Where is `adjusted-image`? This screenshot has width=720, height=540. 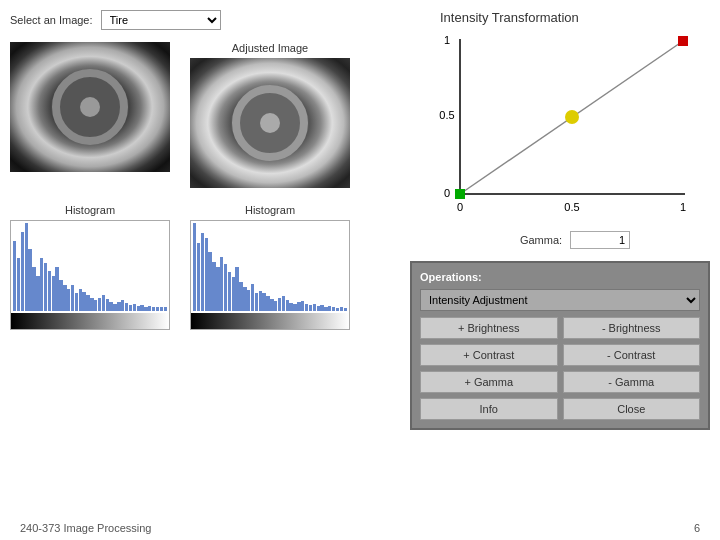 adjusted-image is located at coordinates (270, 123).